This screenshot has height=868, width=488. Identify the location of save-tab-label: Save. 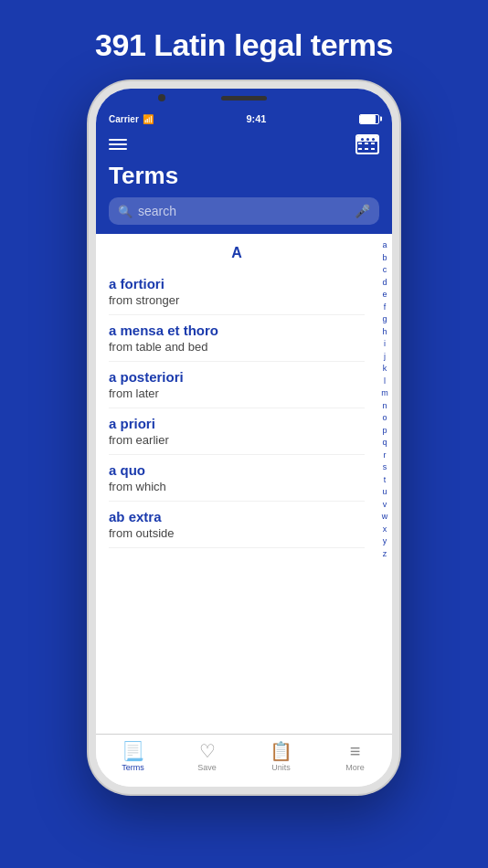
(207, 767).